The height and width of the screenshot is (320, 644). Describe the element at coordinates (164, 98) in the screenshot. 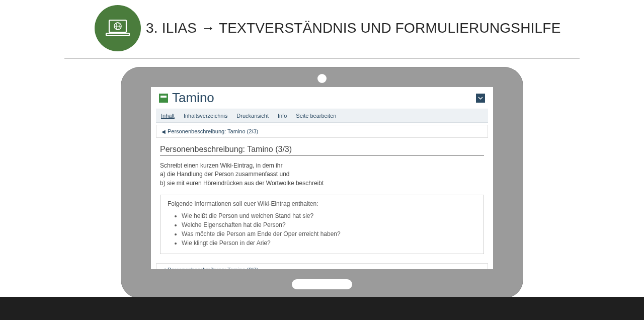

I see `wiki-icon` at that location.